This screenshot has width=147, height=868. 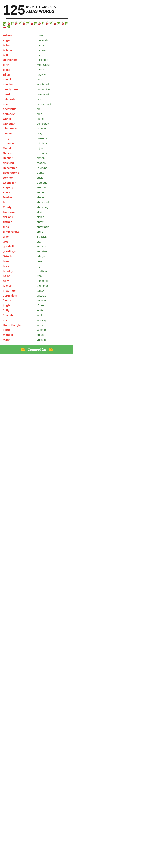 I want to click on list-item: chestnuts, so click(x=20, y=109).